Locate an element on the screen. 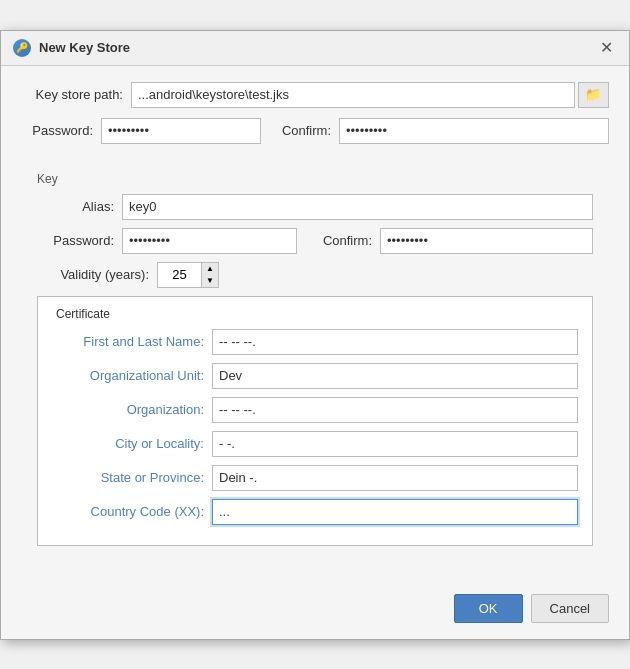 This screenshot has width=630, height=669. alias-row: Alias: is located at coordinates (315, 207).